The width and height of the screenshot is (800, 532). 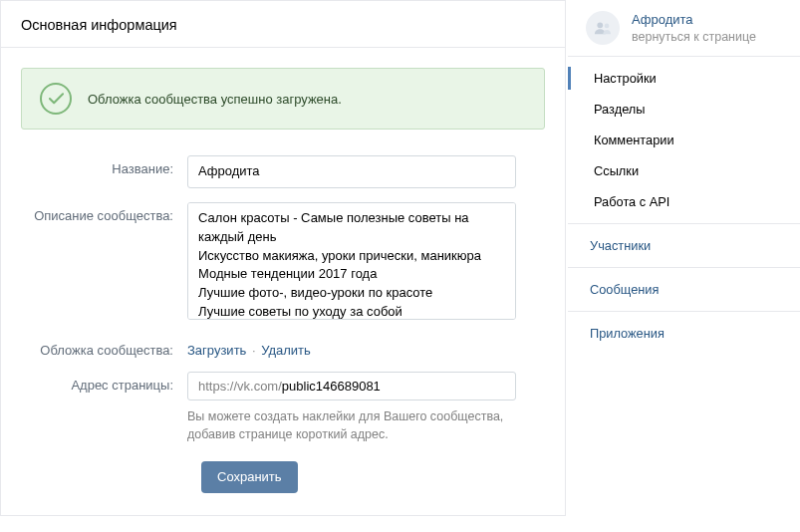 What do you see at coordinates (683, 110) in the screenshot?
I see `nav-sections: Разделы` at bounding box center [683, 110].